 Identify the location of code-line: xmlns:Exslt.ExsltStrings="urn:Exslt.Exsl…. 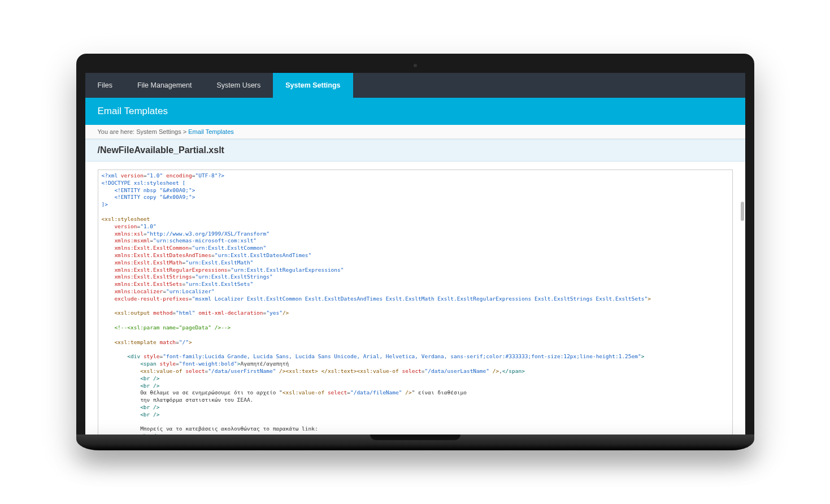
(415, 277).